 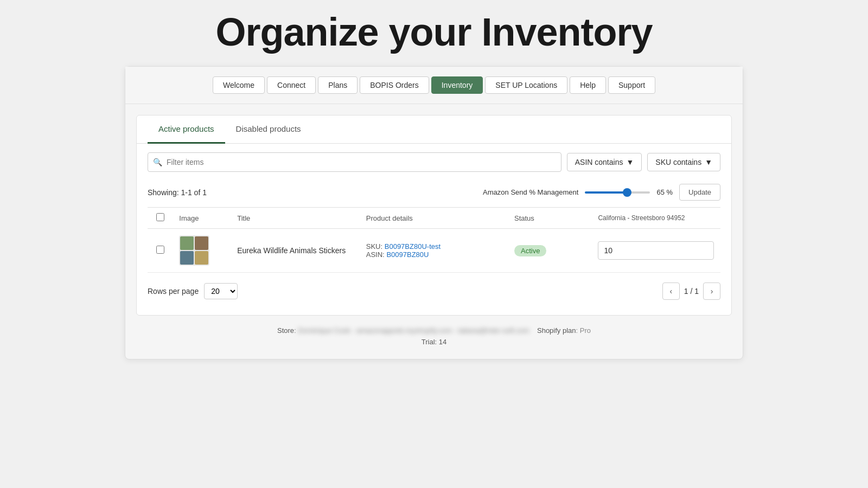 What do you see at coordinates (434, 336) in the screenshot?
I see `footer: Store: Dominique Cook - amazonappreb.mys…` at bounding box center [434, 336].